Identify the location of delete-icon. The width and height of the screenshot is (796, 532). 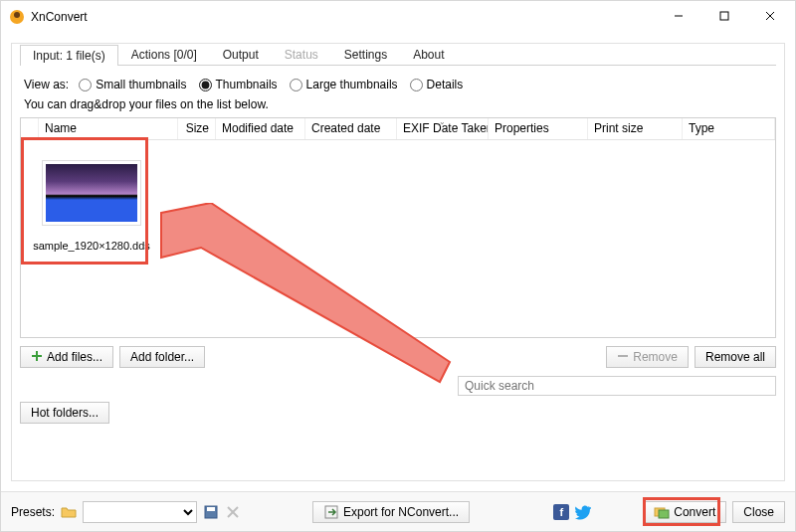
(233, 512).